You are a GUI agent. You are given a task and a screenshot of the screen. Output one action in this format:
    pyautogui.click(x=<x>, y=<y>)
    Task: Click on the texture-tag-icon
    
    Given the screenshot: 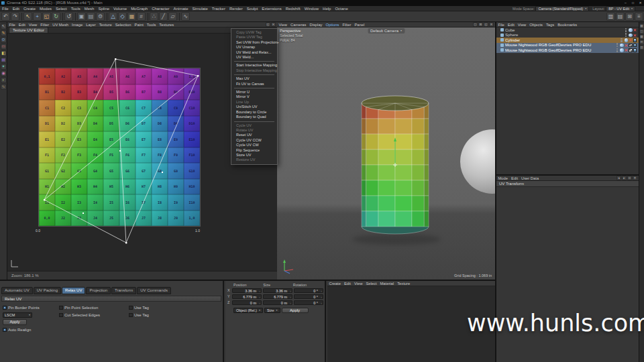 What is the action you would take?
    pyautogui.click(x=631, y=46)
    